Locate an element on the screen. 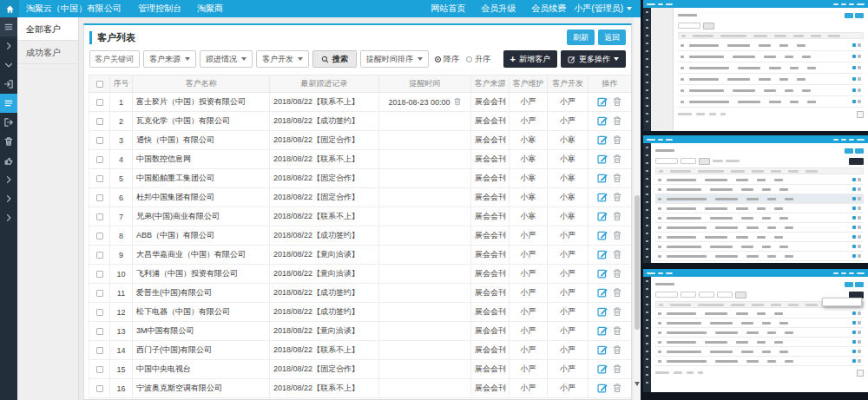 This screenshot has height=400, width=868. thumbs-up-icon is located at coordinates (9, 161).